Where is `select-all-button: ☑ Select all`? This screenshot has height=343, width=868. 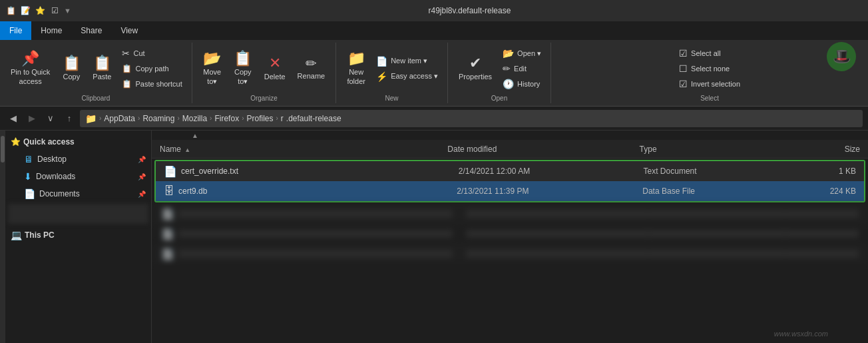 select-all-button: ☑ Select all is located at coordinates (710, 53).